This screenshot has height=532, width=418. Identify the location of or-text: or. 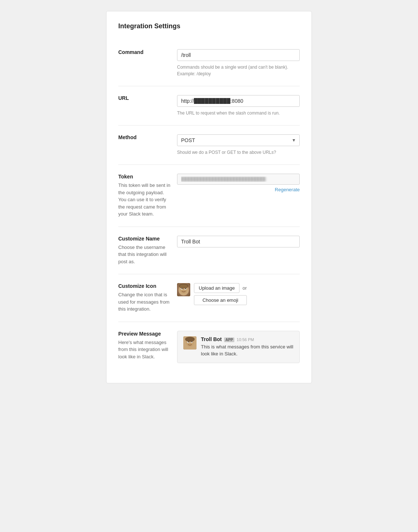
(245, 288).